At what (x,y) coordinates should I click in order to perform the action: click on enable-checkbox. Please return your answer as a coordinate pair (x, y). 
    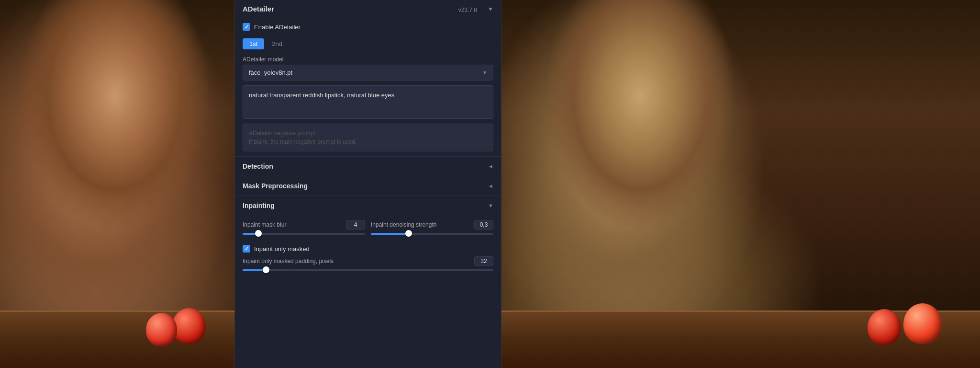
    Looking at the image, I should click on (246, 27).